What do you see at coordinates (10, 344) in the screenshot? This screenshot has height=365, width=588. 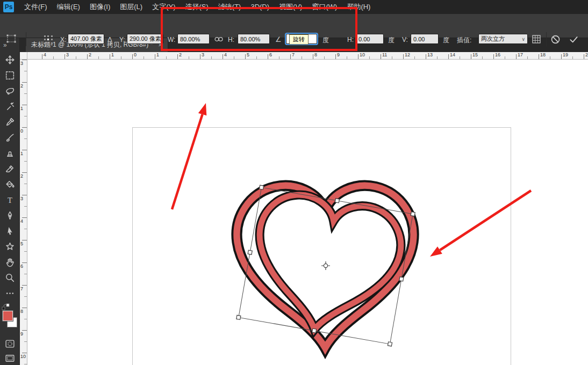 I see `quick-mask-icon` at bounding box center [10, 344].